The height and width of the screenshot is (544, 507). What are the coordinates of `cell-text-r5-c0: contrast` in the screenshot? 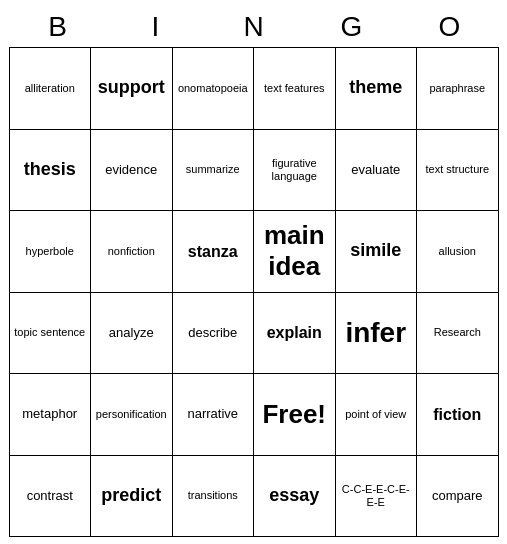 It's located at (50, 496).